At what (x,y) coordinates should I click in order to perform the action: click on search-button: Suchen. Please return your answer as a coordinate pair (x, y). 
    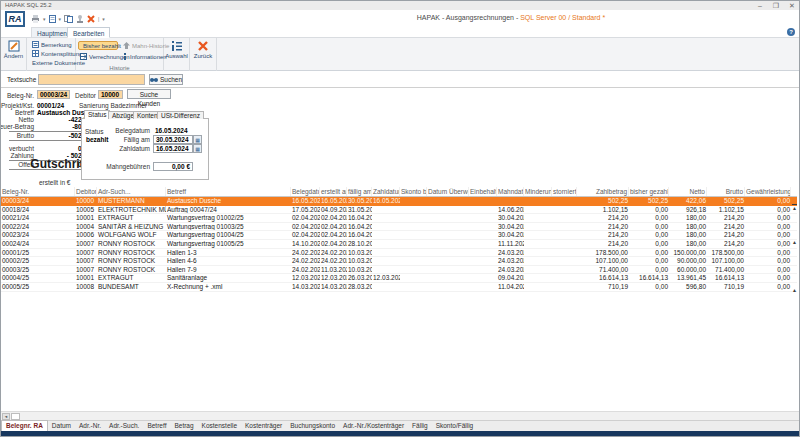
    Looking at the image, I should click on (166, 80).